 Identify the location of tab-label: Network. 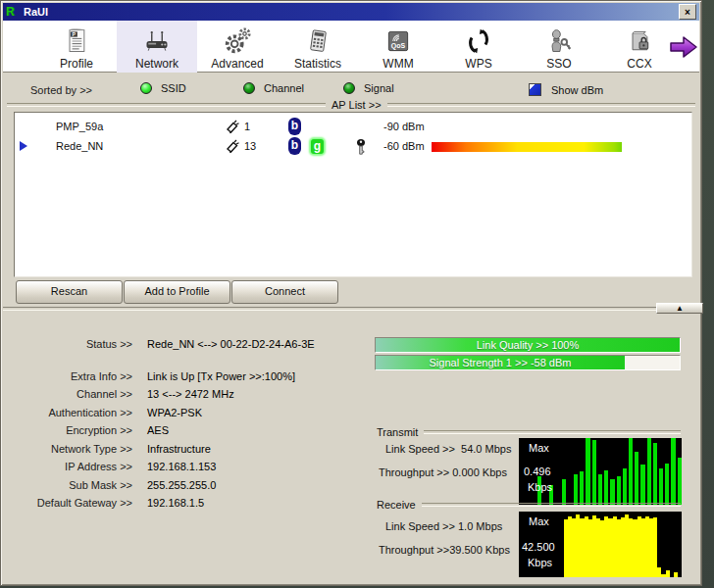
(157, 64).